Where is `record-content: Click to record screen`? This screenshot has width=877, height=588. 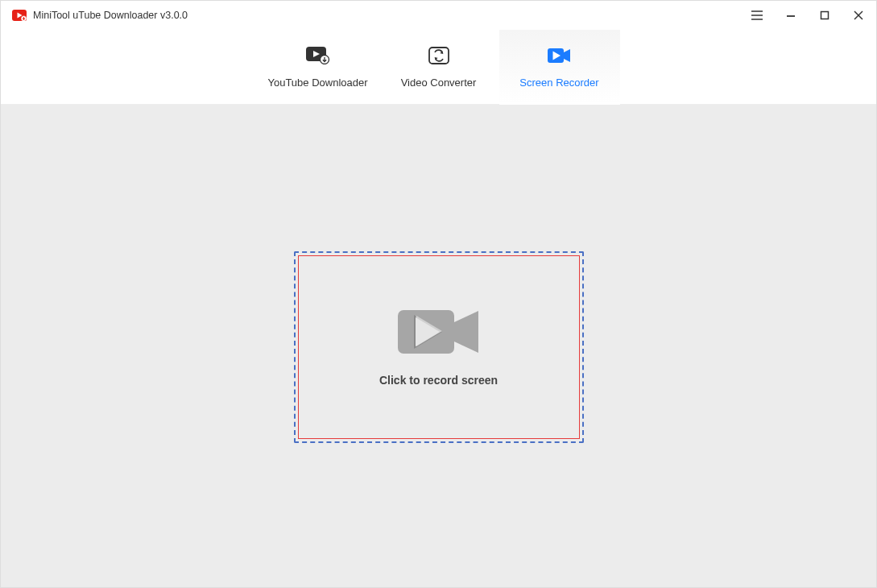
record-content: Click to record screen is located at coordinates (439, 347).